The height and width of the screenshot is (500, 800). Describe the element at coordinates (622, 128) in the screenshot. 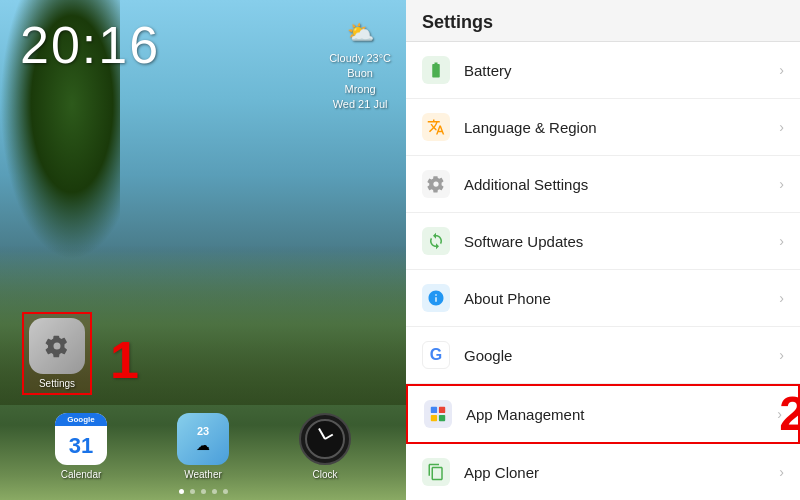

I see `language-label: Language & Region` at that location.